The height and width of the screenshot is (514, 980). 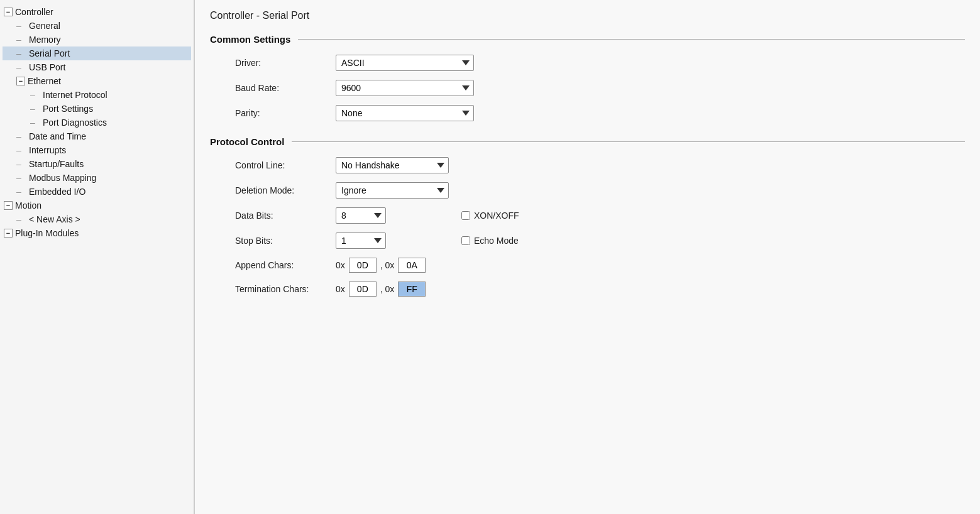 I want to click on connector-embedded-io: –, so click(x=22, y=192).